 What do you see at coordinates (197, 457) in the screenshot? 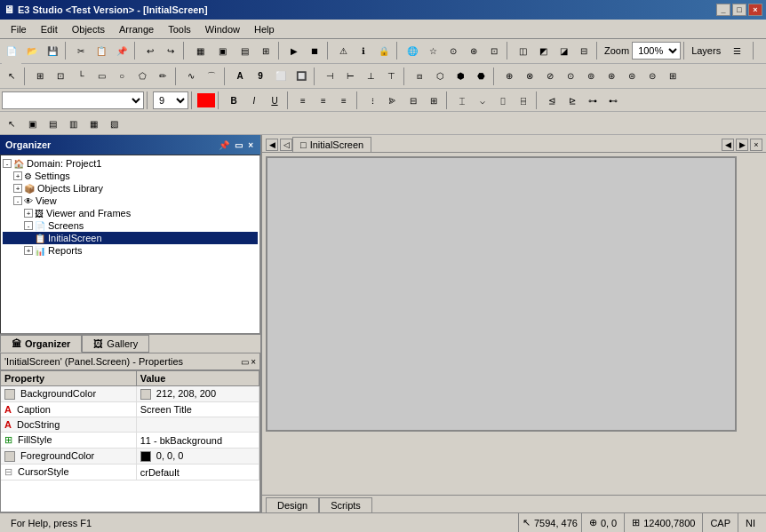
I see `prop-val-fgcolor: 0, 0, 0` at bounding box center [197, 457].